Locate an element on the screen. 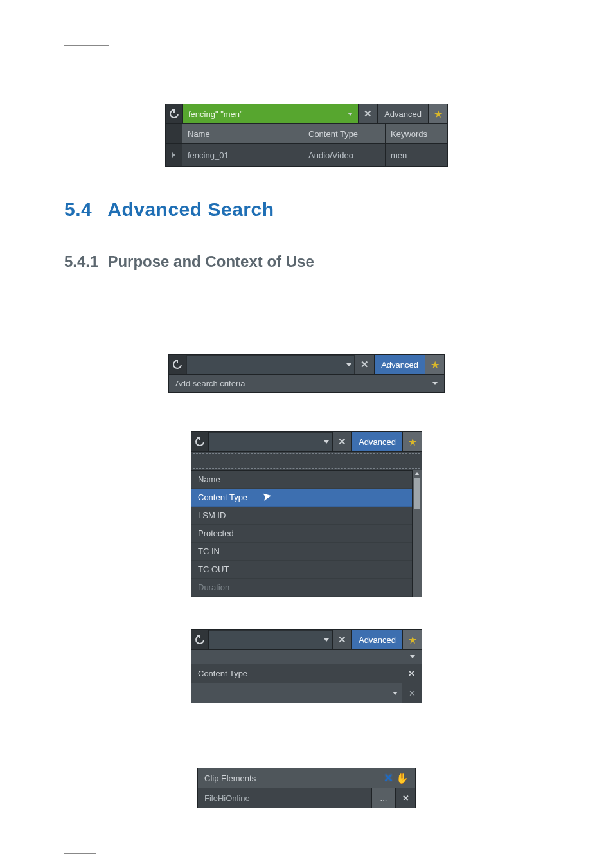 This screenshot has height=868, width=613. criteria-dropdown: Name Content Type ➤ LSM ID Protected TC … is located at coordinates (302, 534).